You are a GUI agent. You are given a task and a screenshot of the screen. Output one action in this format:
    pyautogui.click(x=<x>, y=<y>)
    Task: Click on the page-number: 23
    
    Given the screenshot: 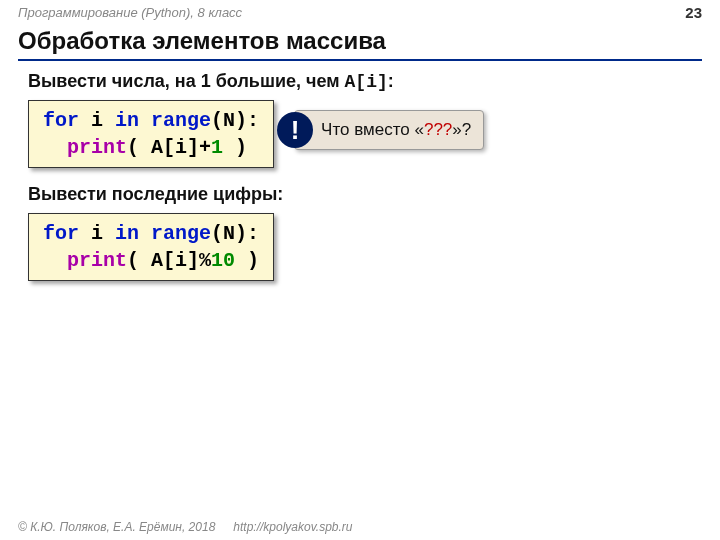 What is the action you would take?
    pyautogui.click(x=694, y=12)
    